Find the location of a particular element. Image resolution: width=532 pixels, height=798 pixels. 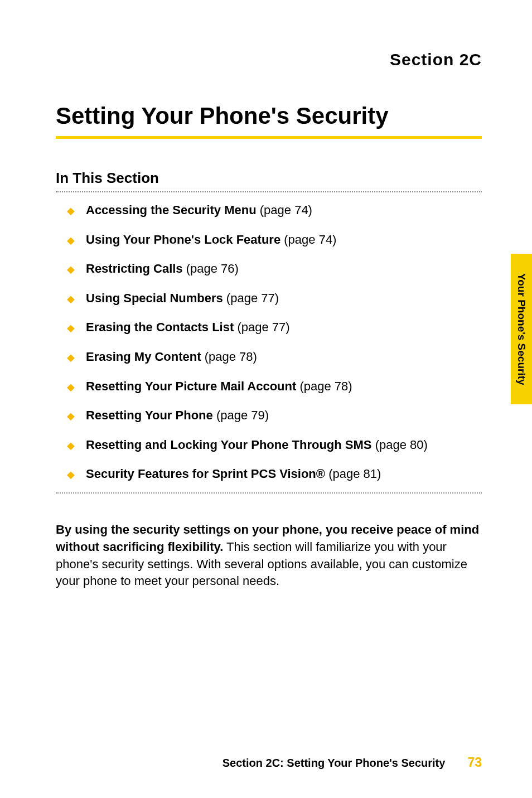

footer-page-number: 73 is located at coordinates (475, 763).